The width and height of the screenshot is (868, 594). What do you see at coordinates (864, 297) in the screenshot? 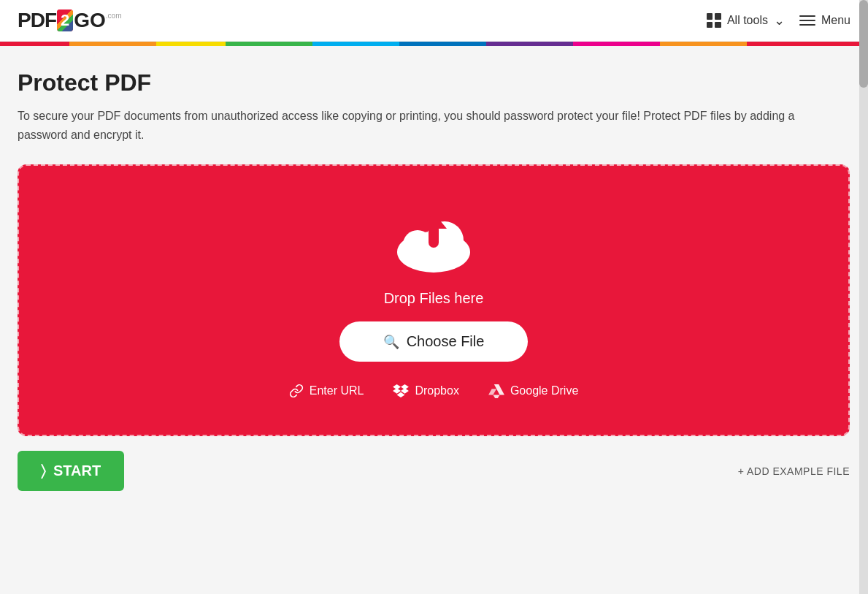
I see `scrollbar` at bounding box center [864, 297].